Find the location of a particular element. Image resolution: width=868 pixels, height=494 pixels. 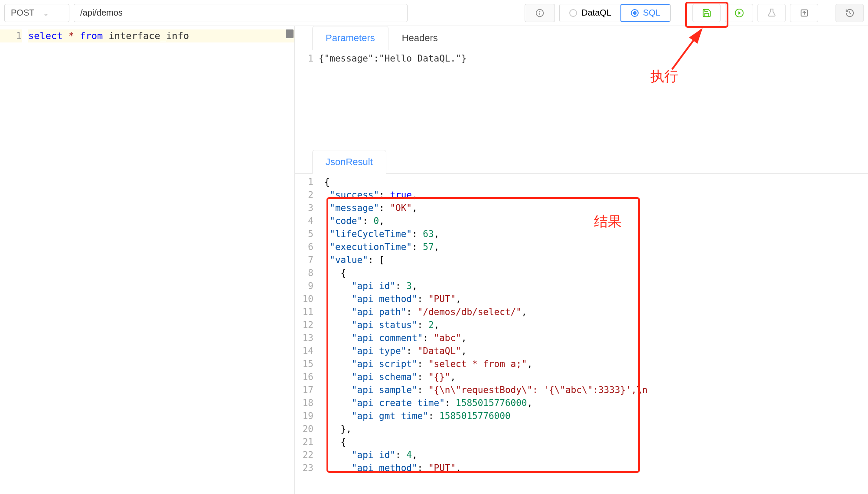

result-line: "api_comment": "abc", is located at coordinates (593, 338).